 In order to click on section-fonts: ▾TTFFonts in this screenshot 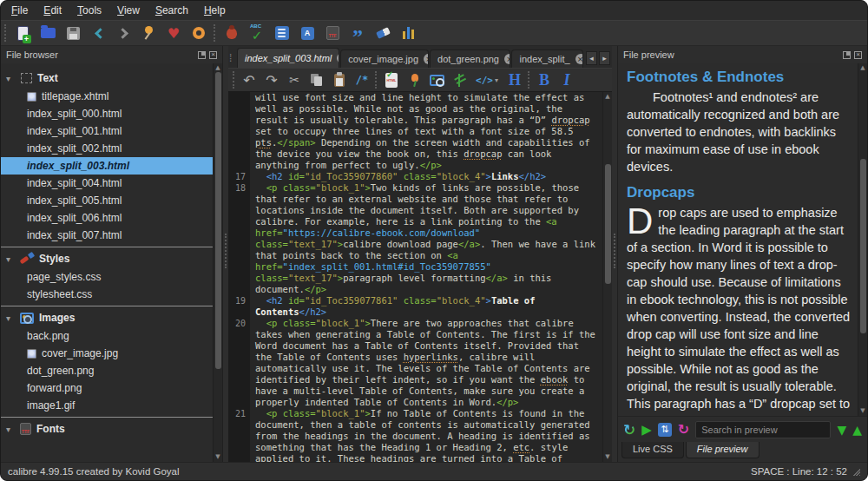, I will do `click(107, 427)`.